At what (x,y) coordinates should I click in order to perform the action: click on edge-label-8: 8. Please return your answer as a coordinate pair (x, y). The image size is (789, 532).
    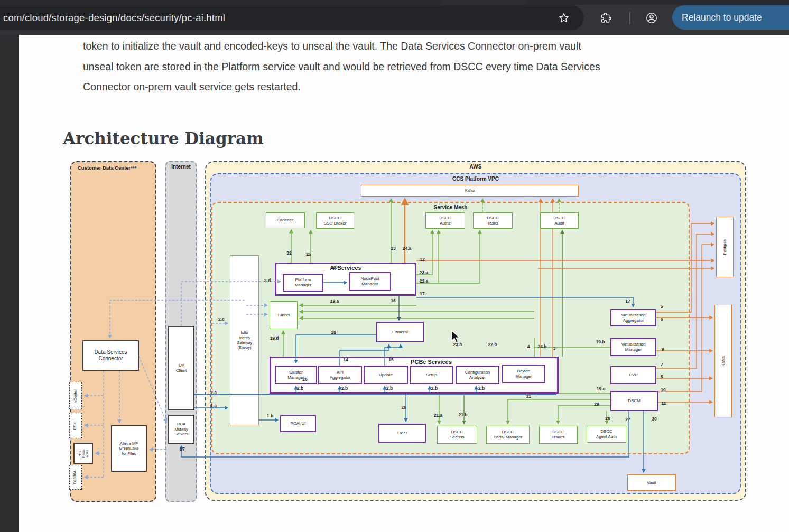
    Looking at the image, I should click on (662, 377).